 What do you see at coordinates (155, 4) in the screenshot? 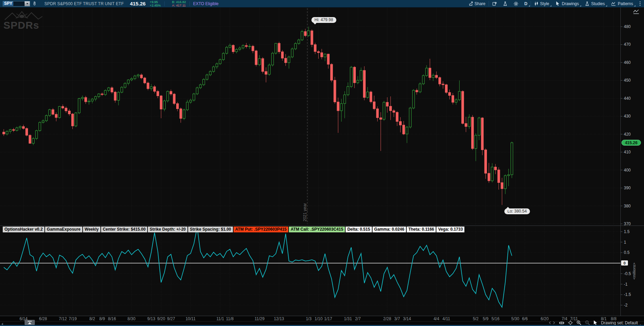
I see `price-change: +9.95 +2.45%` at bounding box center [155, 4].